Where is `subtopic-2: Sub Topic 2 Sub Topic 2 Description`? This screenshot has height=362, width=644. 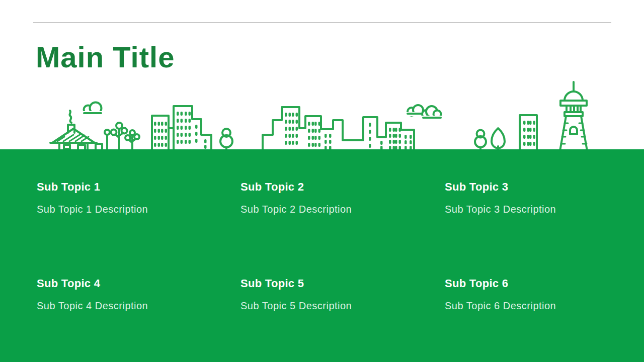
subtopic-2: Sub Topic 2 Sub Topic 2 Description is located at coordinates (339, 198).